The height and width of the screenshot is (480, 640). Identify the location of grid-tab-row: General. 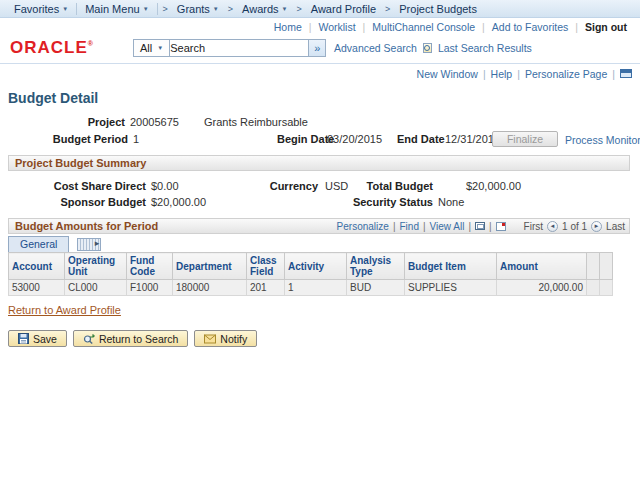
(324, 244).